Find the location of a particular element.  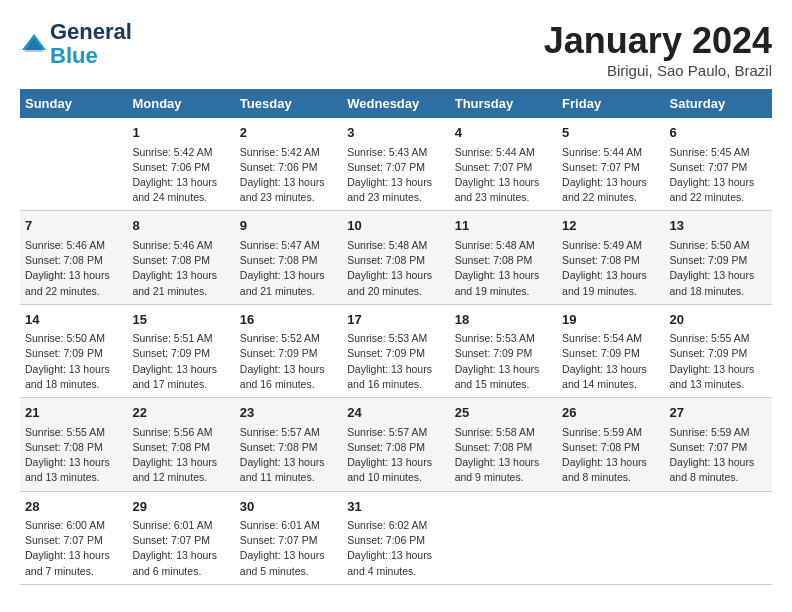

cell-info: Sunrise: 5:48 AM is located at coordinates (396, 246).